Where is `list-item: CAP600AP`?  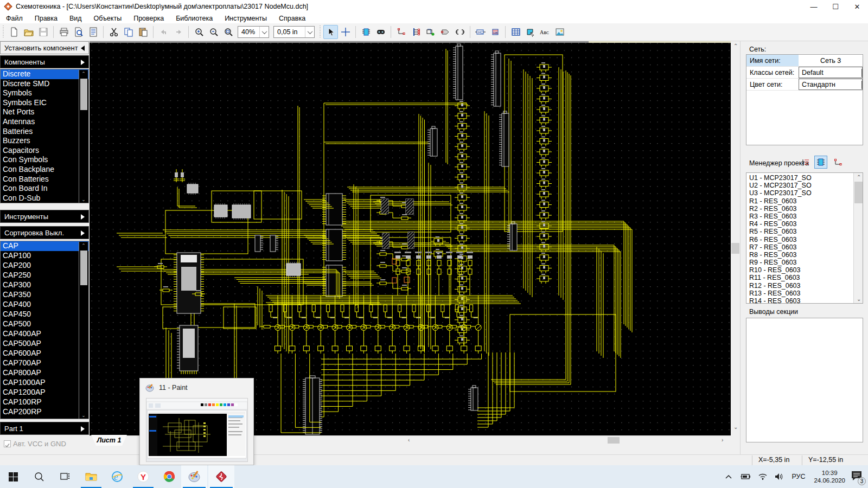
list-item: CAP600AP is located at coordinates (44, 354).